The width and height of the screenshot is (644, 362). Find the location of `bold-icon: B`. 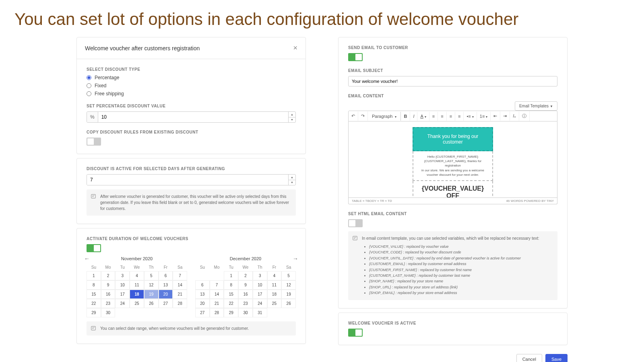

bold-icon: B is located at coordinates (406, 116).